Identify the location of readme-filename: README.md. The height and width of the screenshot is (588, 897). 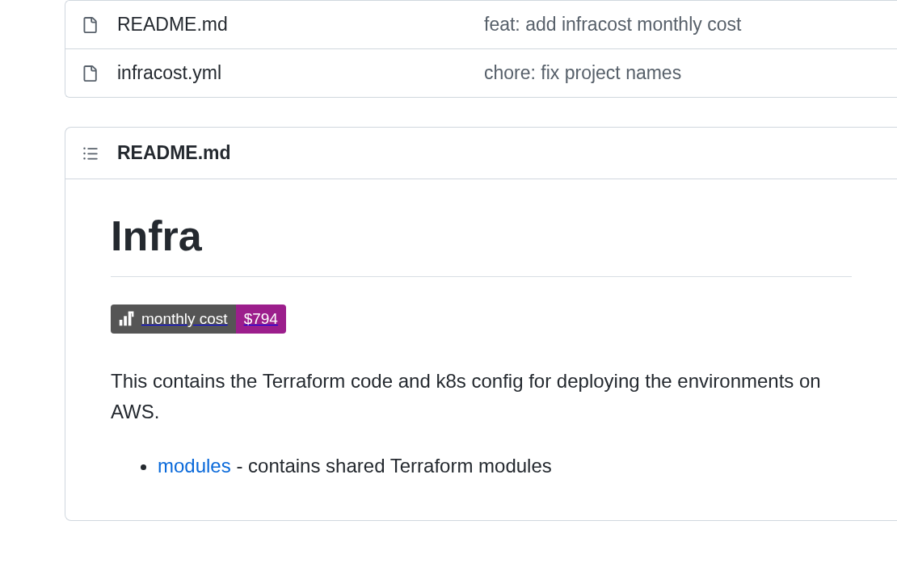
(175, 153).